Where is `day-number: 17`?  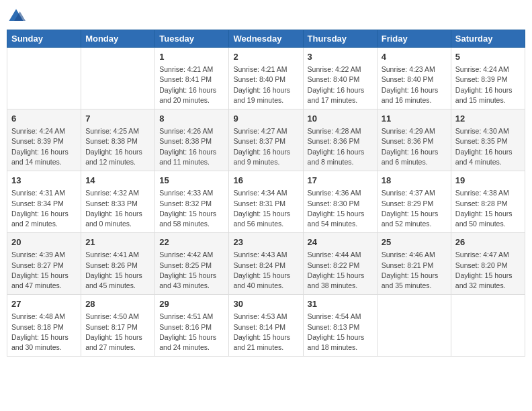 day-number: 17 is located at coordinates (340, 181).